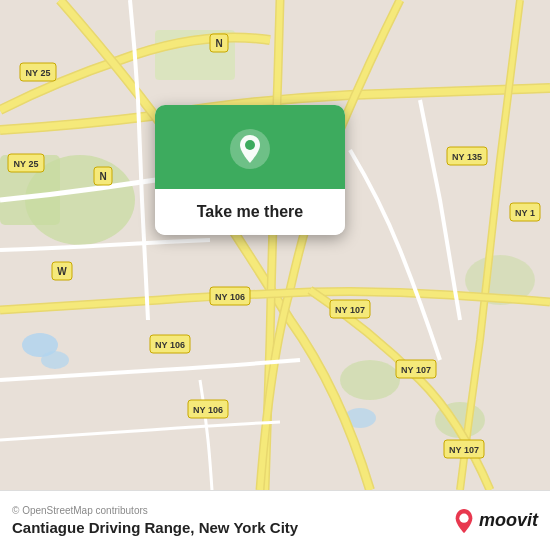  What do you see at coordinates (275, 520) in the screenshot?
I see `bottom-bar: © OpenStreetMap contributors Cantiague D…` at bounding box center [275, 520].